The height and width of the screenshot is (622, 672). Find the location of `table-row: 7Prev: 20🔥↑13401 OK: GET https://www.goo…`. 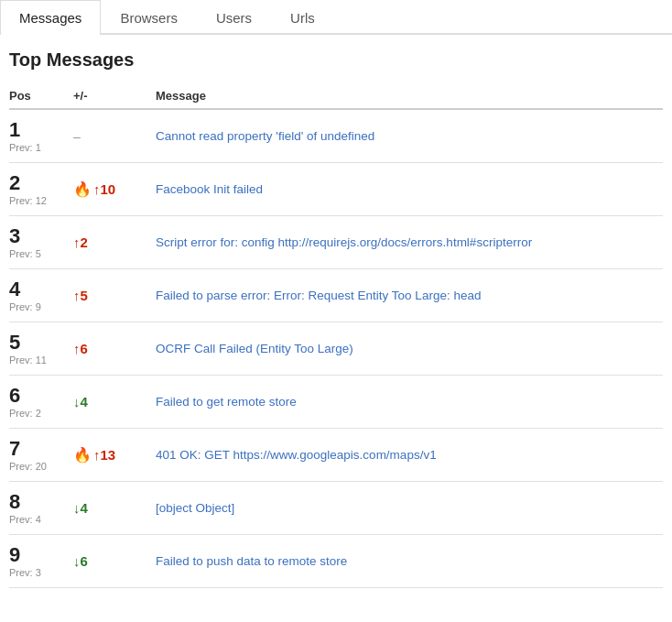

table-row: 7Prev: 20🔥↑13401 OK: GET https://www.goo… is located at coordinates (336, 455).